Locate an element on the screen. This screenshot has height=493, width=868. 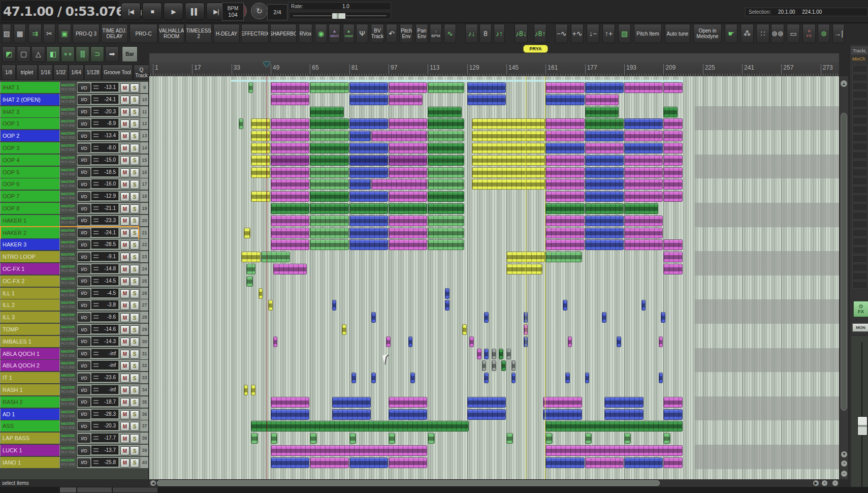
fx-enable-button: ⏻ FX is located at coordinates (860, 309).